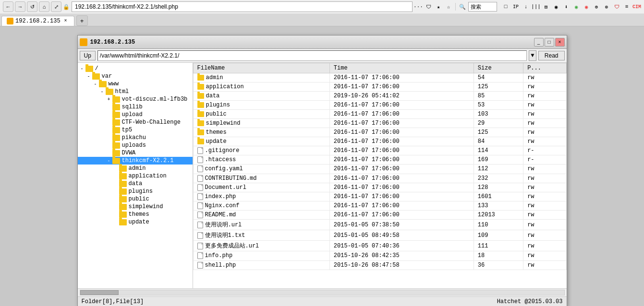 The height and width of the screenshot is (306, 644). What do you see at coordinates (56, 7) in the screenshot?
I see `expand-button: ⤢` at bounding box center [56, 7].